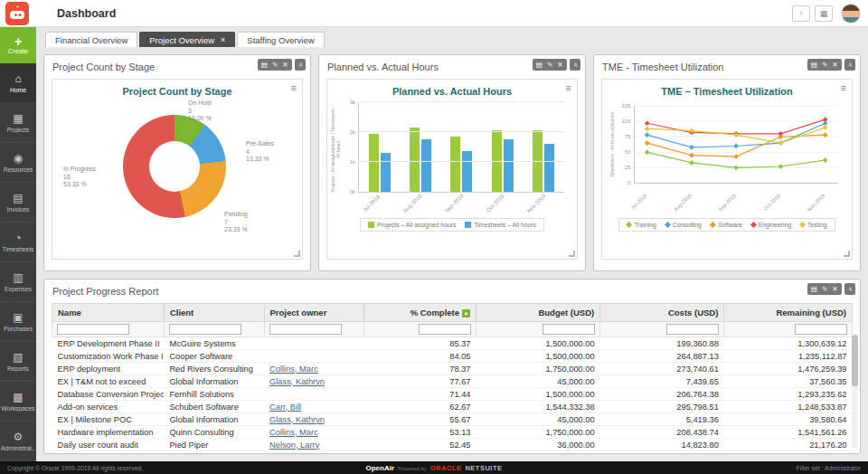  Describe the element at coordinates (187, 40) in the screenshot. I see `tab-project-overview: Project Overview×` at that location.